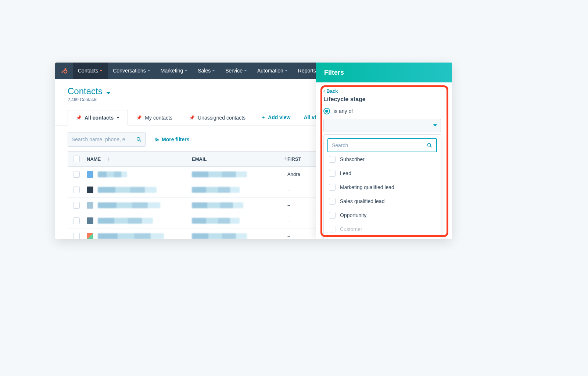  What do you see at coordinates (139, 159) in the screenshot?
I see `col-name: NAME ▲▼` at bounding box center [139, 159].